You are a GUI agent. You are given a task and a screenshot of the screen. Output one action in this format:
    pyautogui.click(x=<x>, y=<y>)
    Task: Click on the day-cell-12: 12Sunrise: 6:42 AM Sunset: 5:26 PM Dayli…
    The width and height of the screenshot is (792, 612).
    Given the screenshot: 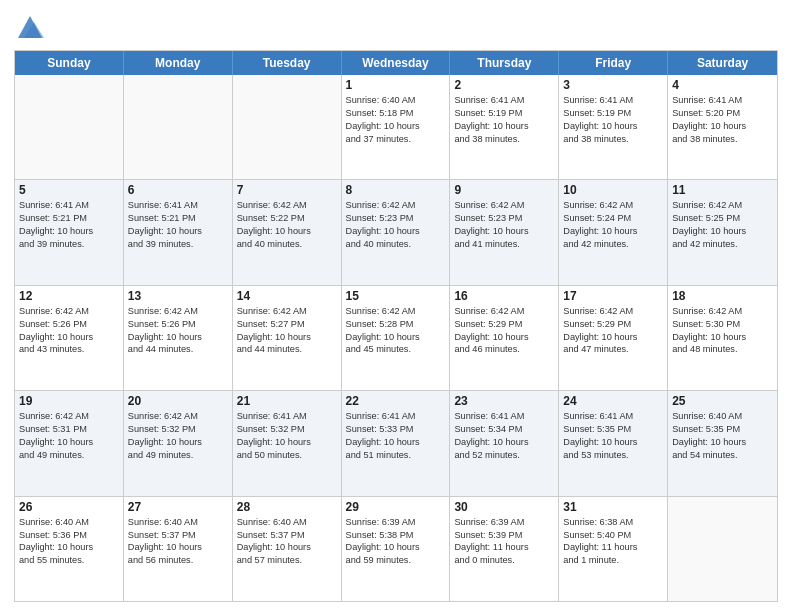 What is the action you would take?
    pyautogui.click(x=70, y=338)
    